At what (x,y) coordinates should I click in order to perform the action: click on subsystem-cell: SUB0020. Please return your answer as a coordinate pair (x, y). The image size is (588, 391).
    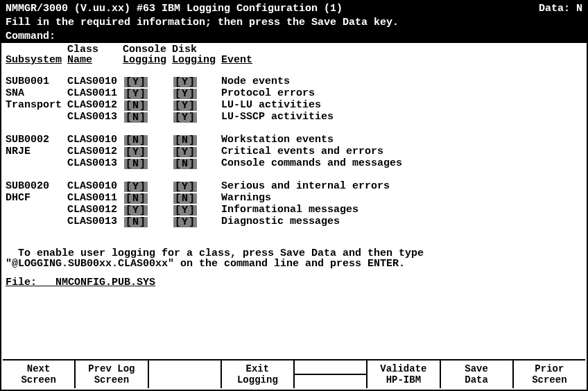
    Looking at the image, I should click on (36, 187).